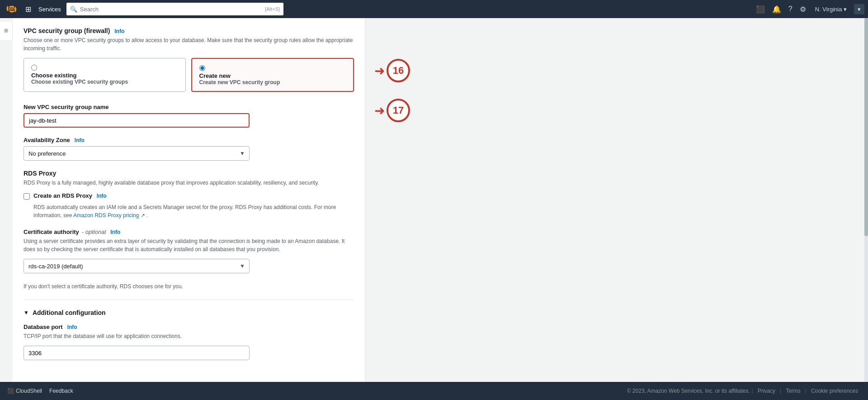 The height and width of the screenshot is (400, 868). What do you see at coordinates (189, 260) in the screenshot?
I see `cert-authority-section: Certificate authority - optional Info Us…` at bounding box center [189, 260].